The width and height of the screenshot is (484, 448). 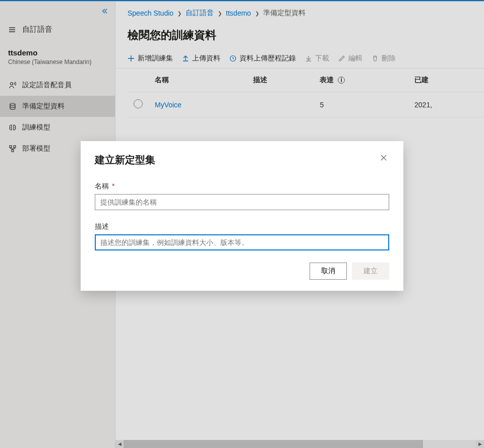 What do you see at coordinates (371, 271) in the screenshot?
I see `create-button: 建立` at bounding box center [371, 271].